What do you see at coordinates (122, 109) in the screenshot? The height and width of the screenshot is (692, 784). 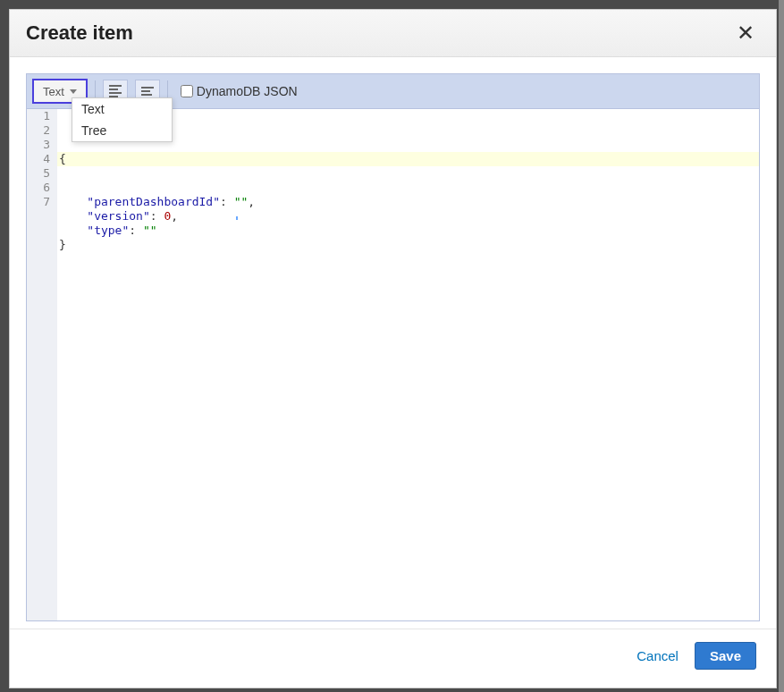 I see `view-mode-option: Text` at bounding box center [122, 109].